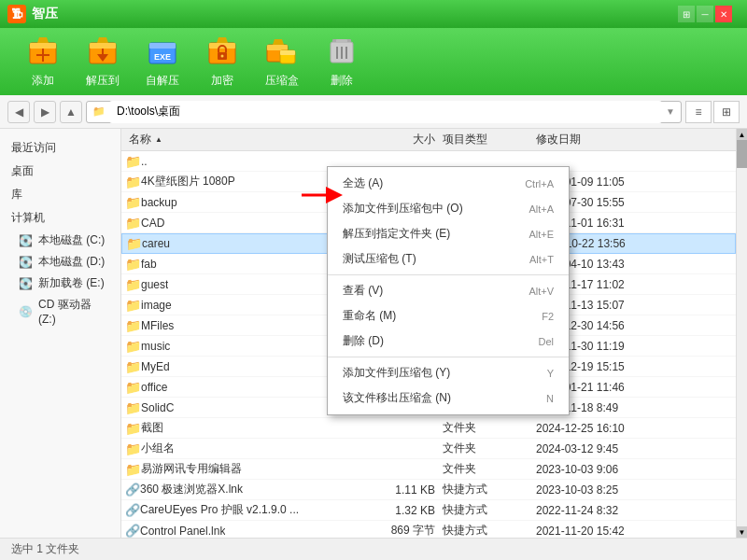  I want to click on menu-item-select-all: 全选 (A) Ctrl+A, so click(448, 183).